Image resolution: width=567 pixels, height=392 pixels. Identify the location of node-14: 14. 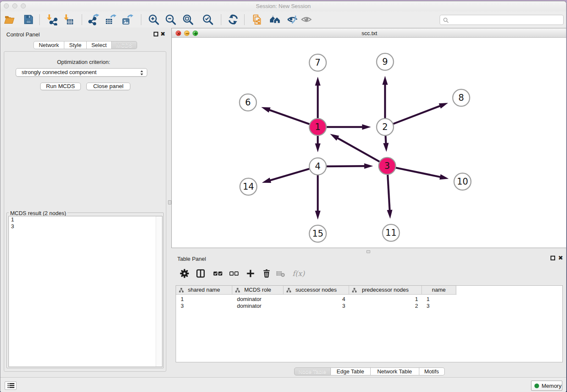
(248, 187).